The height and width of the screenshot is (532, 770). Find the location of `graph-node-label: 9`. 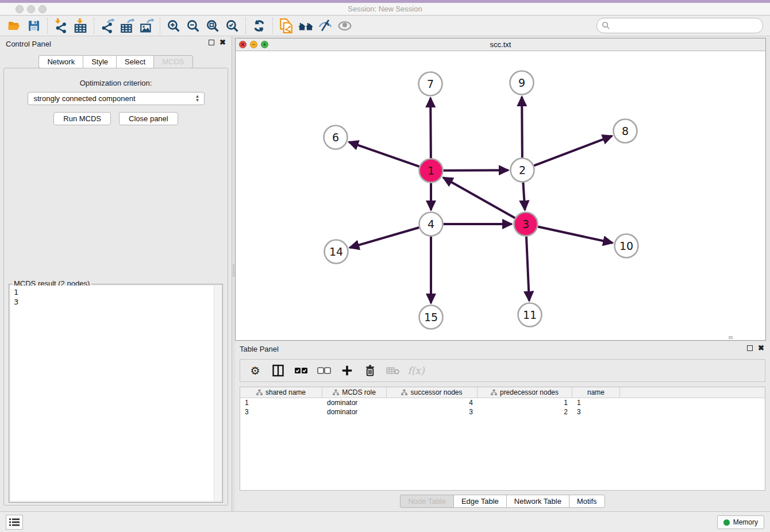

graph-node-label: 9 is located at coordinates (522, 83).